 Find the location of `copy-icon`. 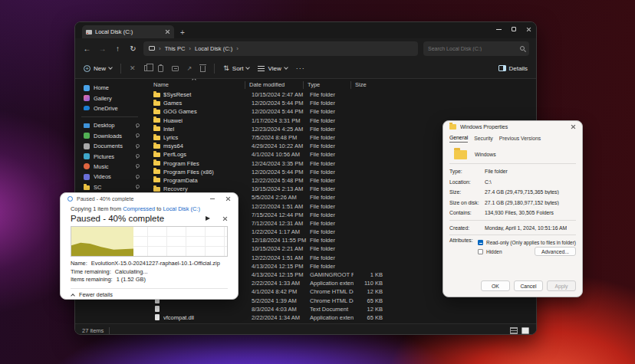

copy-icon is located at coordinates (147, 68).